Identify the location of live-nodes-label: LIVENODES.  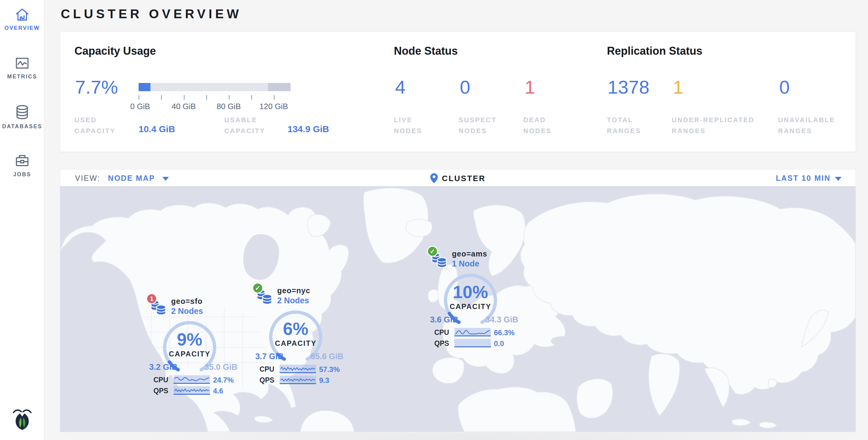
(408, 125).